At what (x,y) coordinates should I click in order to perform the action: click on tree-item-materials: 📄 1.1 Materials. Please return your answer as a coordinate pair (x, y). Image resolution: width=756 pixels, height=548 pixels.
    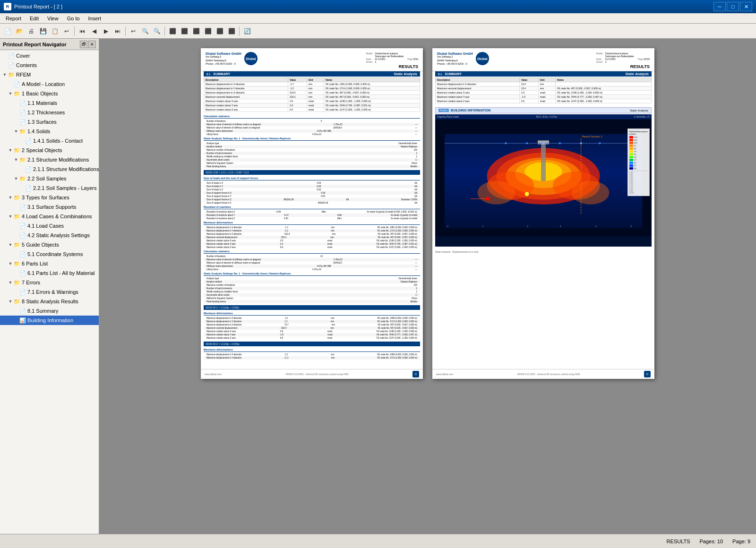
    Looking at the image, I should click on (49, 103).